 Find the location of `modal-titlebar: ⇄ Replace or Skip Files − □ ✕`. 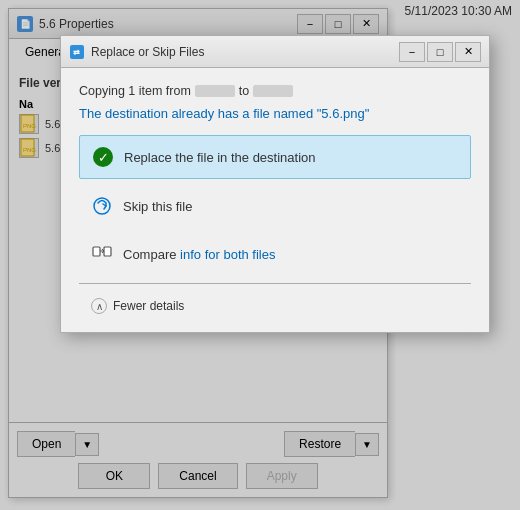

modal-titlebar: ⇄ Replace or Skip Files − □ ✕ is located at coordinates (275, 52).